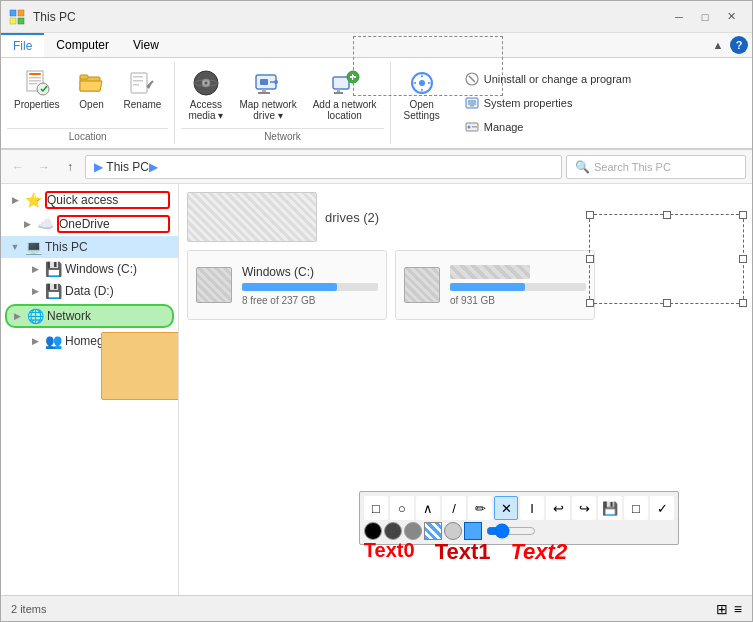 This screenshot has height=622, width=753. I want to click on open-settings-label: OpenSettings, so click(422, 110).